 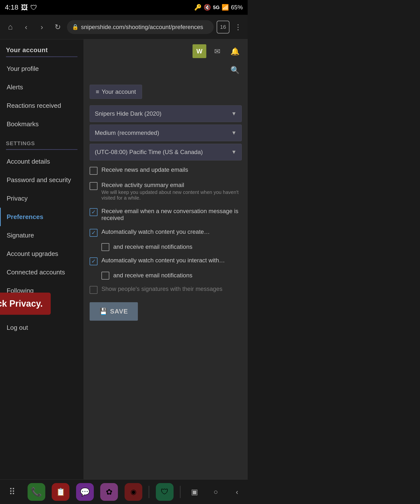 What do you see at coordinates (42, 48) in the screenshot?
I see `account-section-title: Your account` at bounding box center [42, 48].